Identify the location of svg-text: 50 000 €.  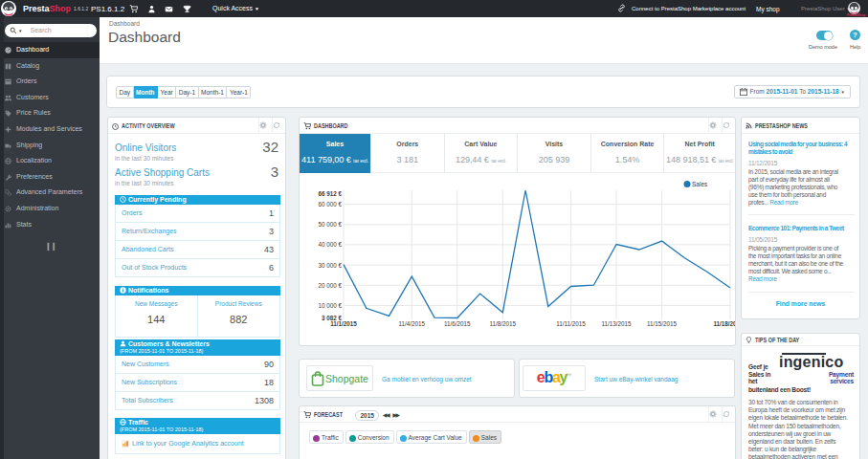
(329, 224).